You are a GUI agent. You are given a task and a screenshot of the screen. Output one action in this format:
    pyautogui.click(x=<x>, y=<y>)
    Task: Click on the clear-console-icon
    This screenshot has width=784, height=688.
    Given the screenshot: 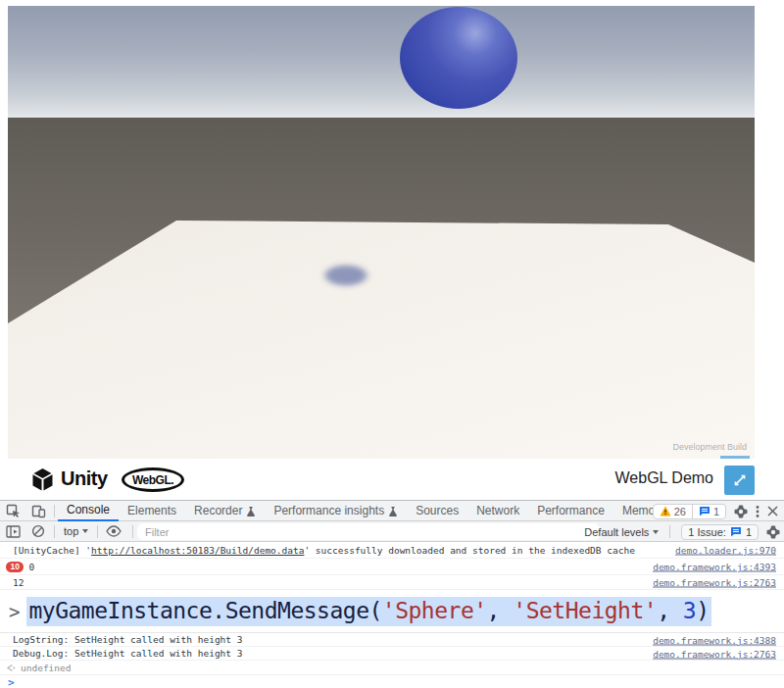 What is the action you would take?
    pyautogui.click(x=38, y=531)
    